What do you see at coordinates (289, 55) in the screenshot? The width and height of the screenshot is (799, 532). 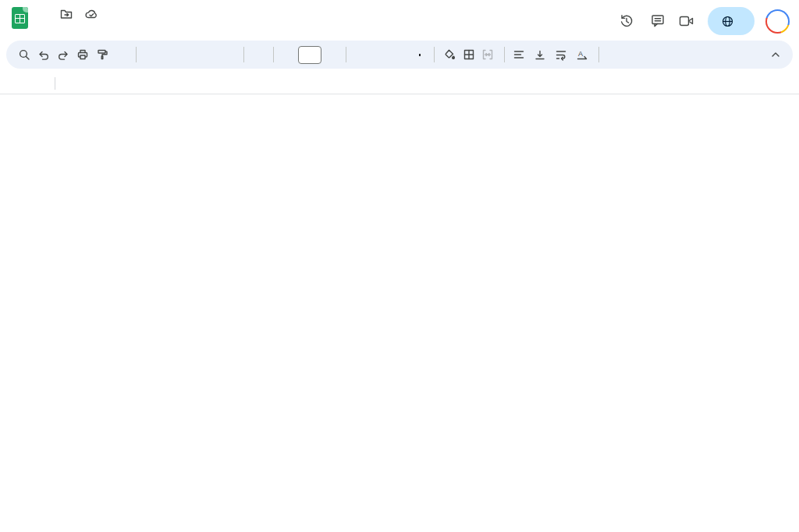 I see `decrease-font-size-button` at bounding box center [289, 55].